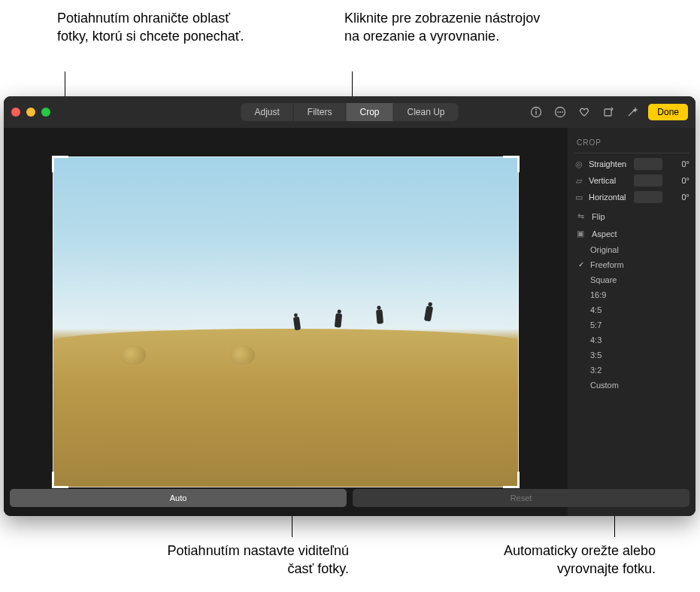 The image size is (700, 592). I want to click on aspect-square: Square, so click(640, 280).